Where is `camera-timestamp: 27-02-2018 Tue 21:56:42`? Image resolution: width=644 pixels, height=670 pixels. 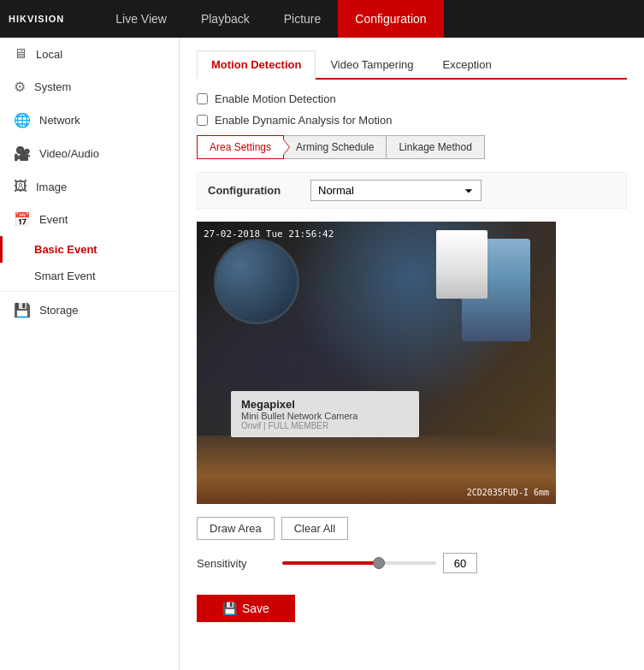 camera-timestamp: 27-02-2018 Tue 21:56:42 is located at coordinates (269, 234).